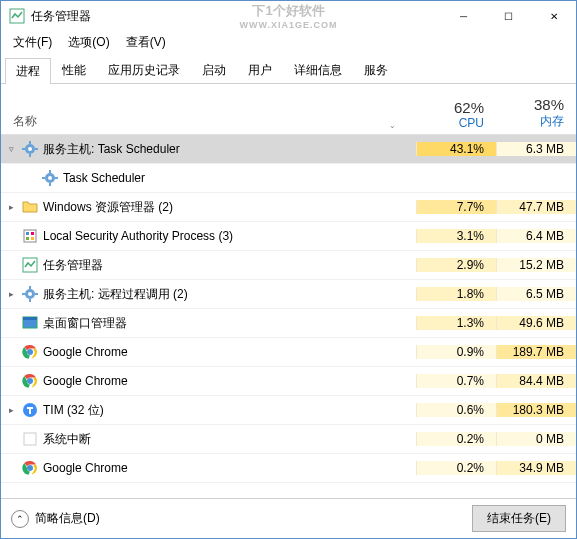 Image resolution: width=577 pixels, height=539 pixels. What do you see at coordinates (214, 70) in the screenshot?
I see `tab-3: 启动` at bounding box center [214, 70].